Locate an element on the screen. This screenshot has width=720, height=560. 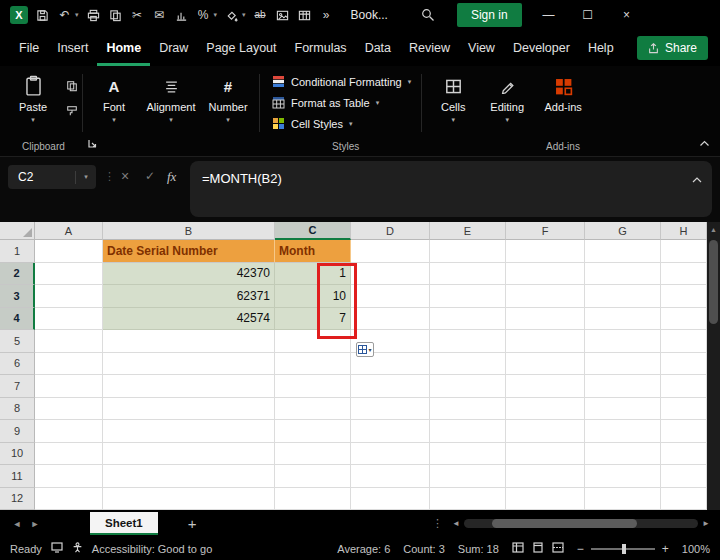
menu-tab-developer: Developer is located at coordinates (542, 50).